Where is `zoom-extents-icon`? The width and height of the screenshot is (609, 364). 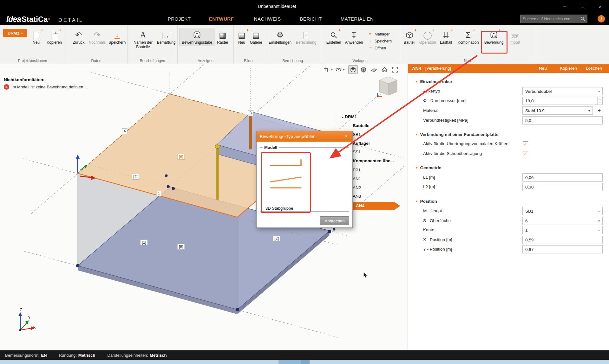 zoom-extents-icon is located at coordinates (395, 70).